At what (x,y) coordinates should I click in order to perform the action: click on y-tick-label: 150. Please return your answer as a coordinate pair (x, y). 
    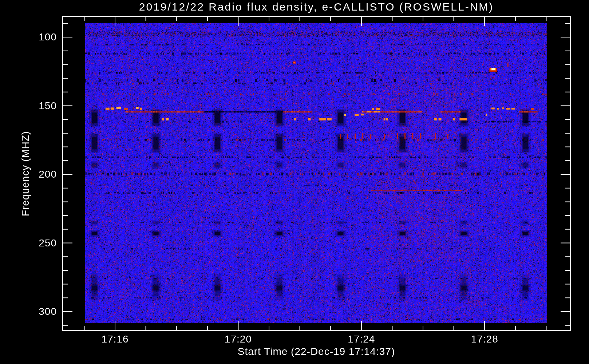
    Looking at the image, I should click on (28, 106).